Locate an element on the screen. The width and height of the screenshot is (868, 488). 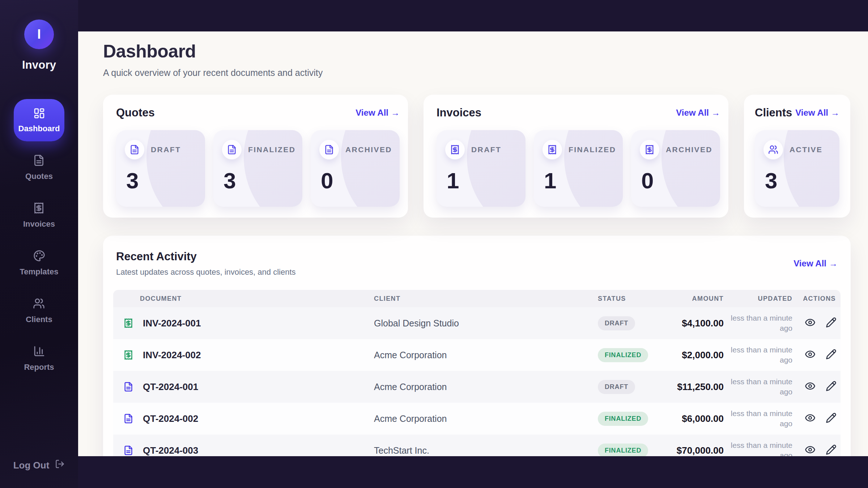
invoices-finalized-tile: FINALIZED 1 is located at coordinates (578, 168).